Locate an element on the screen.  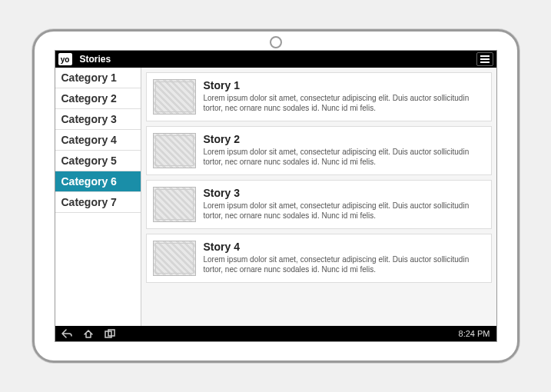
sidebar-item-category-4: Category 4 is located at coordinates (98, 140).